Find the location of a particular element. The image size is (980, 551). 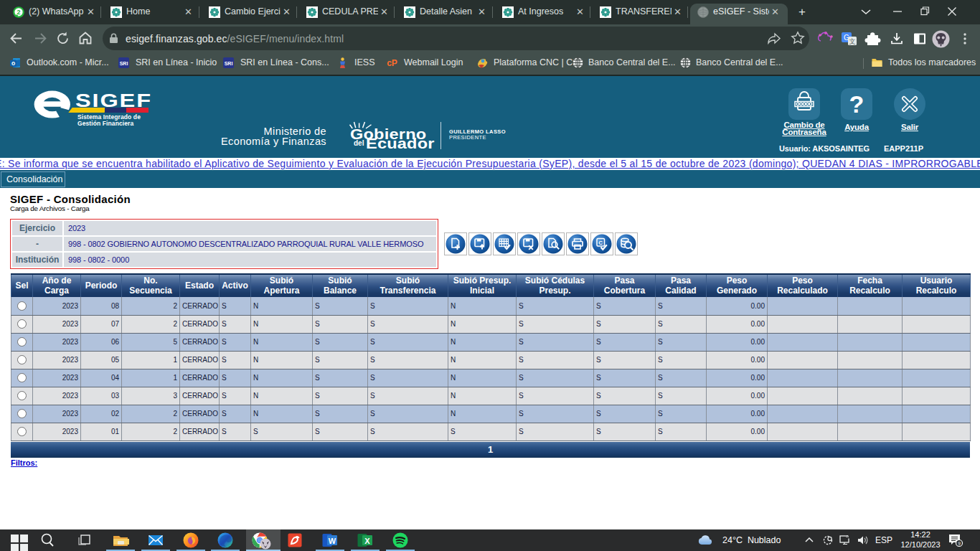

svg-text: o is located at coordinates (13, 63).